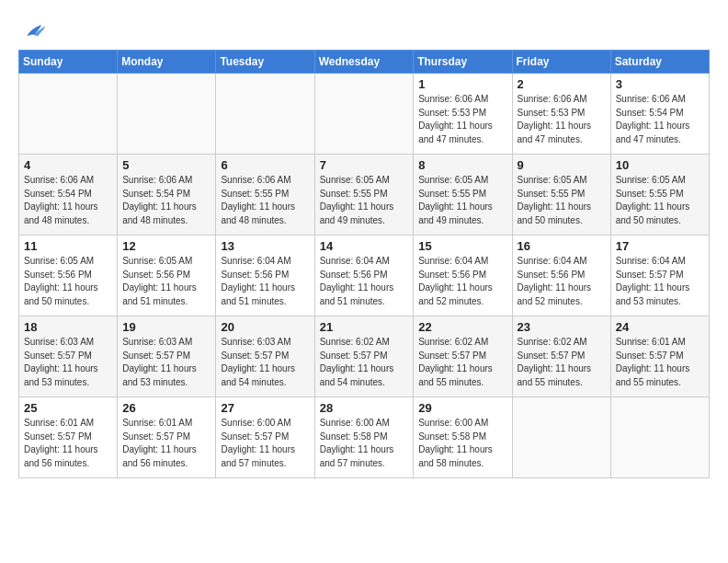  Describe the element at coordinates (364, 357) in the screenshot. I see `calendar-cell: 21Sunrise: 6:02 AM Sunset: 5:57 PM Dayli…` at that location.